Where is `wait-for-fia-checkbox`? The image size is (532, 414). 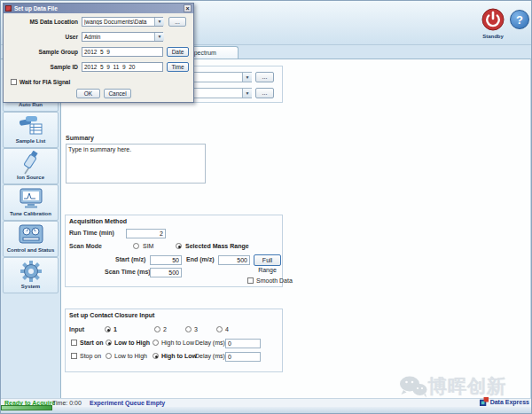
wait-for-fia-checkbox is located at coordinates (14, 82).